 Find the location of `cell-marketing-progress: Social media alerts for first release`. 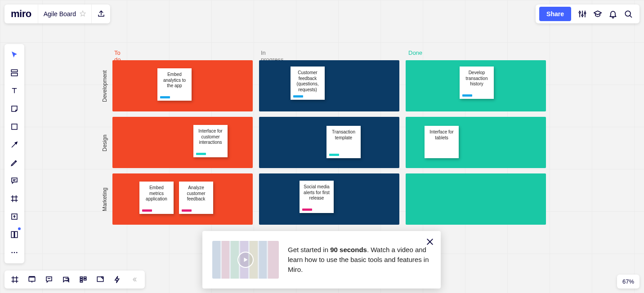

cell-marketing-progress: Social media alerts for first release is located at coordinates (329, 199).